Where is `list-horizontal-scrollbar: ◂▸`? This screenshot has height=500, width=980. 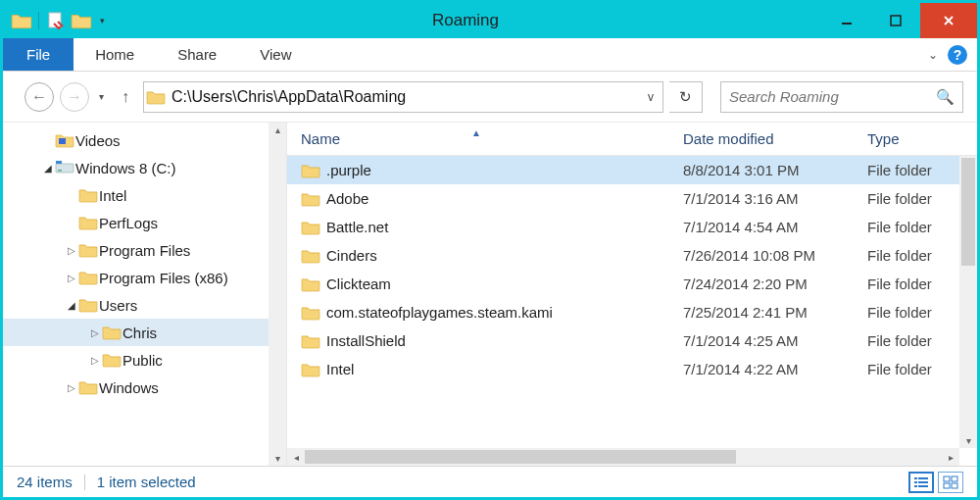 list-horizontal-scrollbar: ◂▸ is located at coordinates (623, 457).